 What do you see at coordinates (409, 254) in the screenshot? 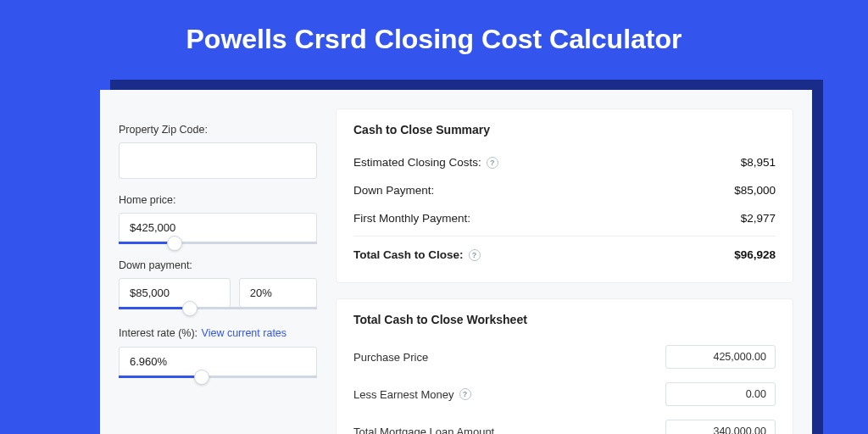
I see `summary-total-label: Total Cash to Close:` at bounding box center [409, 254].